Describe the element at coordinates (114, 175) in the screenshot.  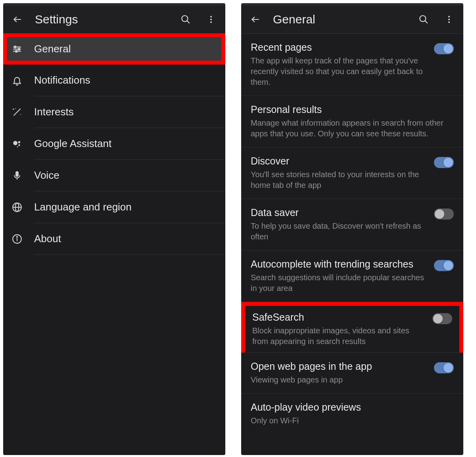
I see `settings-item-voice: Voice` at that location.